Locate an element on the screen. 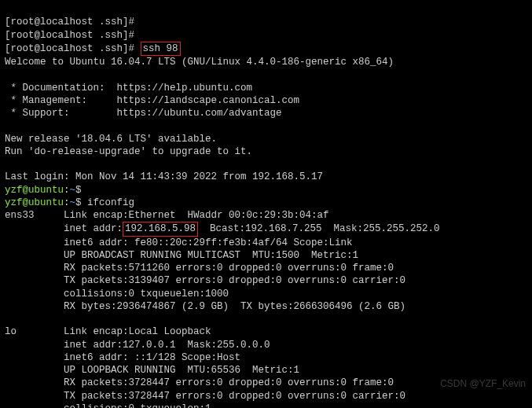 The width and height of the screenshot is (532, 408). release-line: New release '18.04.6 LTS' available. is located at coordinates (111, 139).